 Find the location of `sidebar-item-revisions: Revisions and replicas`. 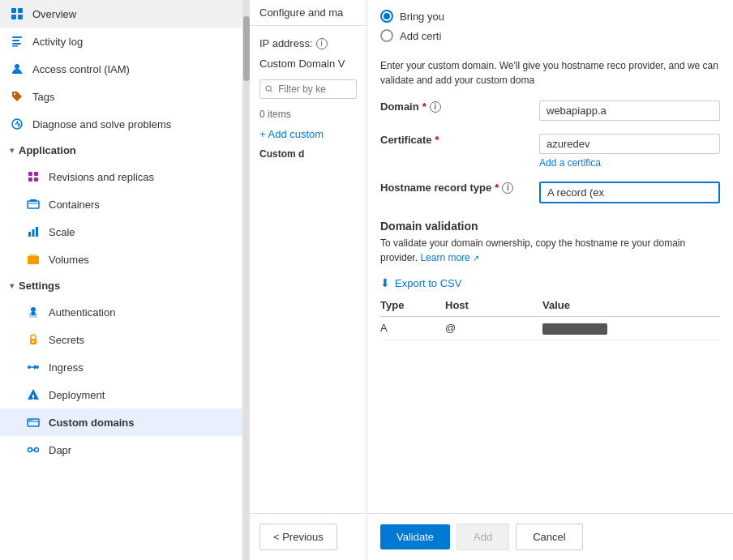

sidebar-item-revisions: Revisions and replicas is located at coordinates (122, 177).